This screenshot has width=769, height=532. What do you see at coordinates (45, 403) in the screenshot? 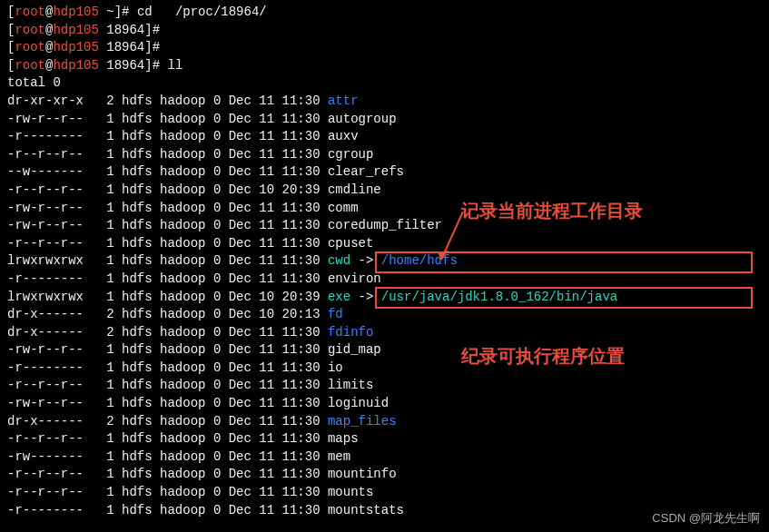
I see `perm: -rw-r--r--` at bounding box center [45, 403].